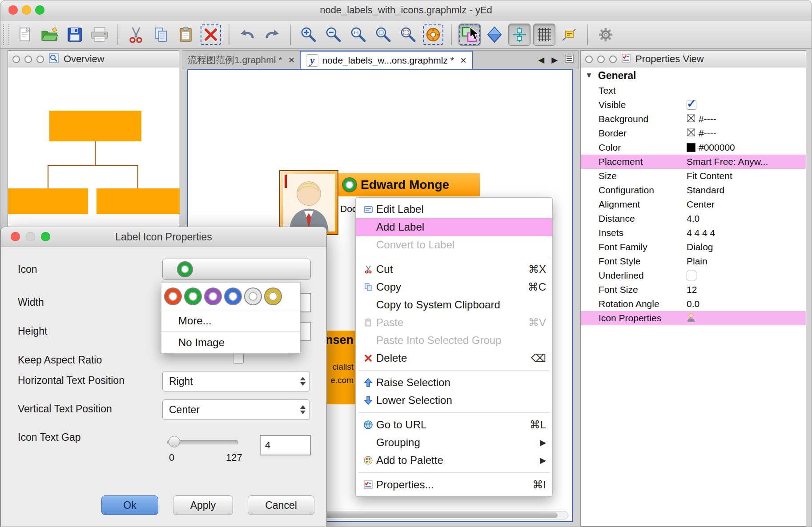 The height and width of the screenshot is (527, 812). Describe the element at coordinates (233, 296) in the screenshot. I see `swatch-blue-ring-icon` at that location.